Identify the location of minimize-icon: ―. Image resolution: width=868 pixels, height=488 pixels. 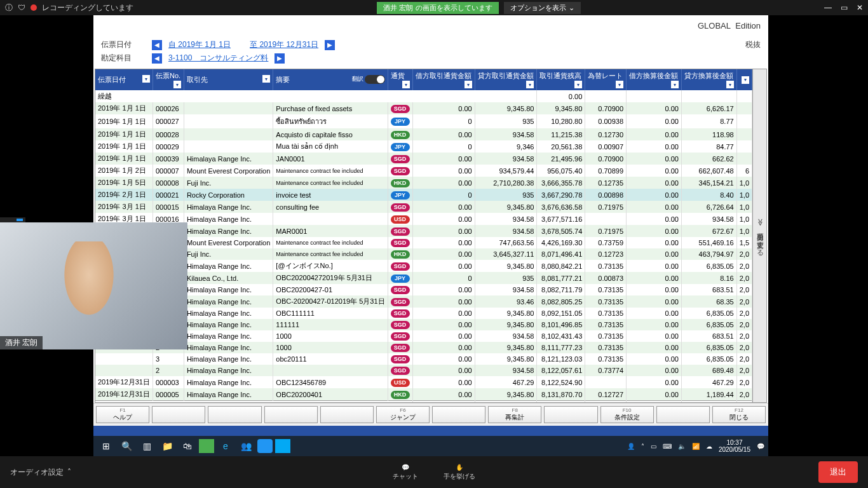
(828, 8).